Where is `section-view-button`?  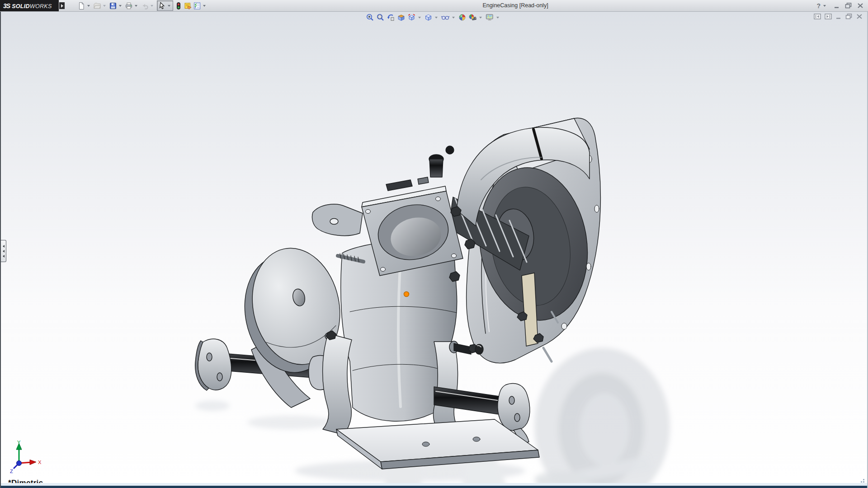 section-view-button is located at coordinates (401, 17).